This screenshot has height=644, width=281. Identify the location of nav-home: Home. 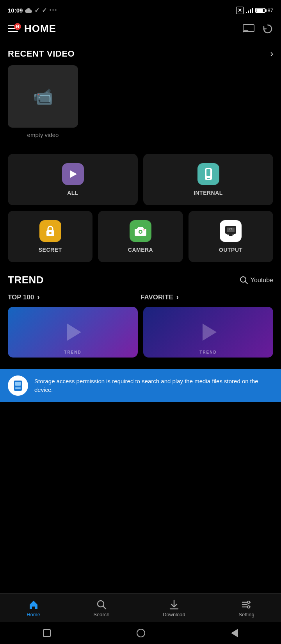
(34, 608).